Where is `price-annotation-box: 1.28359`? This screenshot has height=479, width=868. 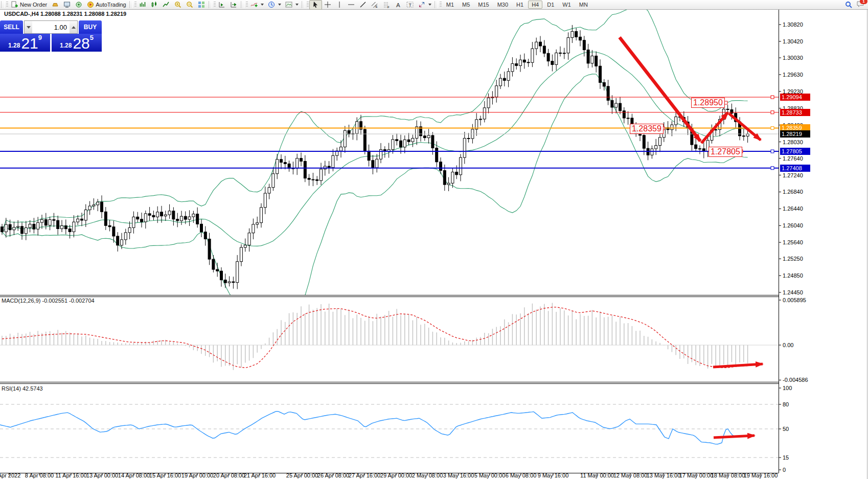 price-annotation-box: 1.28359 is located at coordinates (647, 129).